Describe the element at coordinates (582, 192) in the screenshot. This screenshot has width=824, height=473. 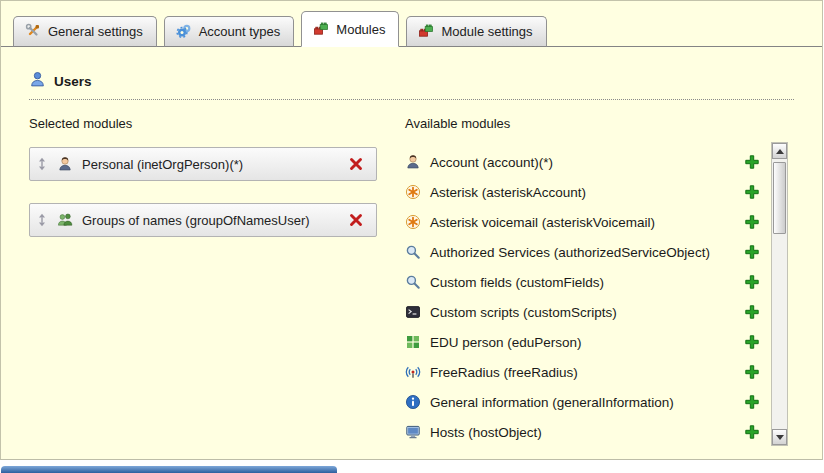
I see `available-module-row: Asterisk (asteriskAccount)` at that location.